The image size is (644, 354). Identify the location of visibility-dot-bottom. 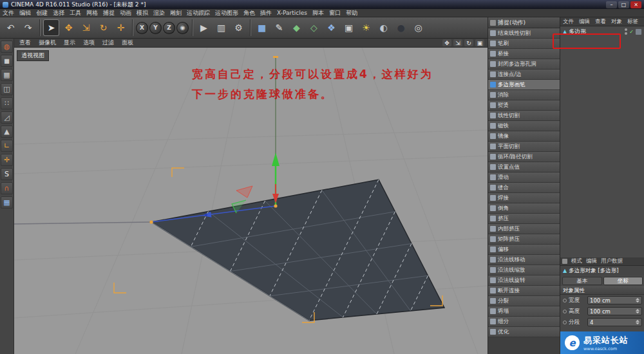
(626, 33).